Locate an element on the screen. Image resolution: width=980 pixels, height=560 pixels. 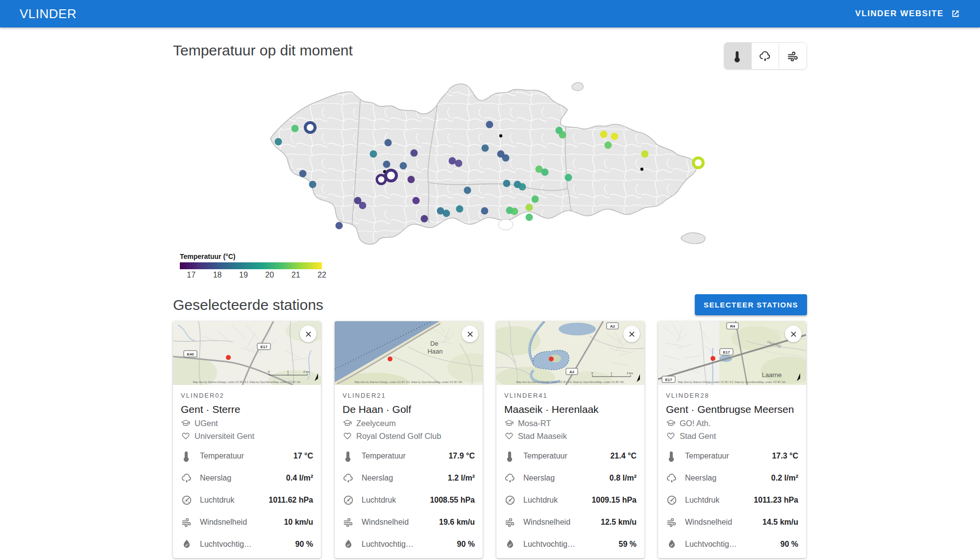
station-school: Mosa-RT is located at coordinates (535, 424).